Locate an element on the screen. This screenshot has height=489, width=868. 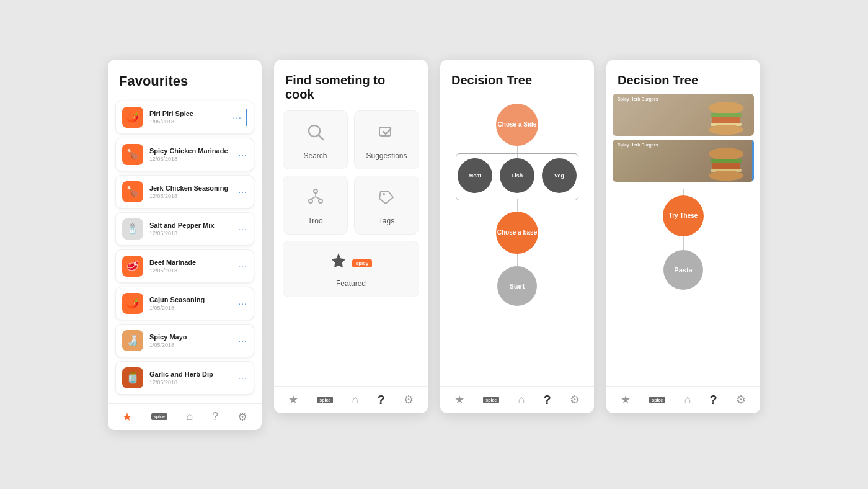
recipe-card-2: Spicy Herb Burgers is located at coordinates (683, 161).